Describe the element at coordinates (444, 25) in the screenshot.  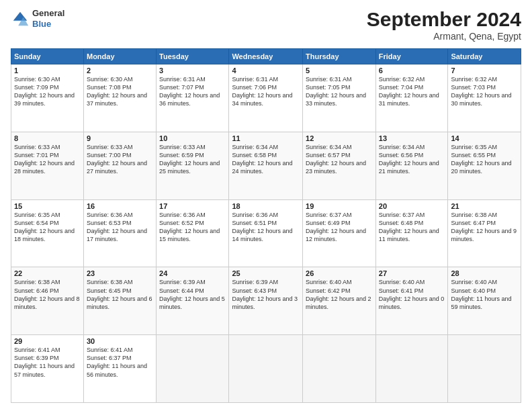
I see `title-block: September 2024 Armant, Qena, Egypt` at that location.